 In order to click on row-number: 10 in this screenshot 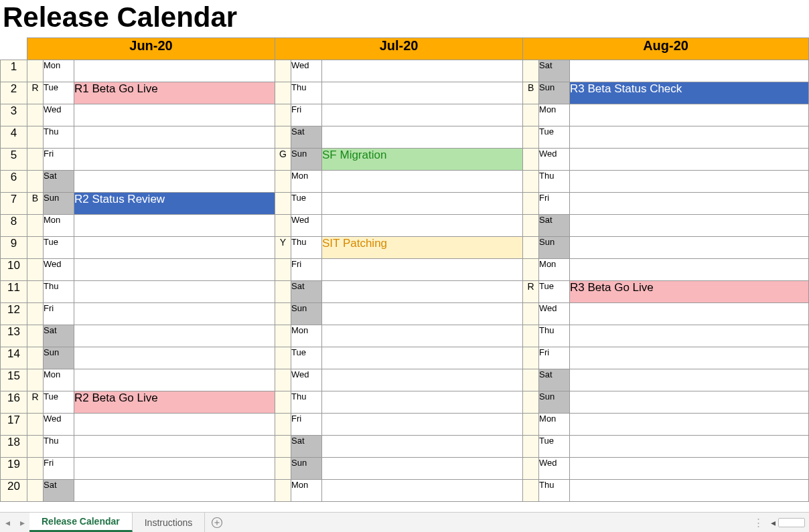, I will do `click(14, 270)`.